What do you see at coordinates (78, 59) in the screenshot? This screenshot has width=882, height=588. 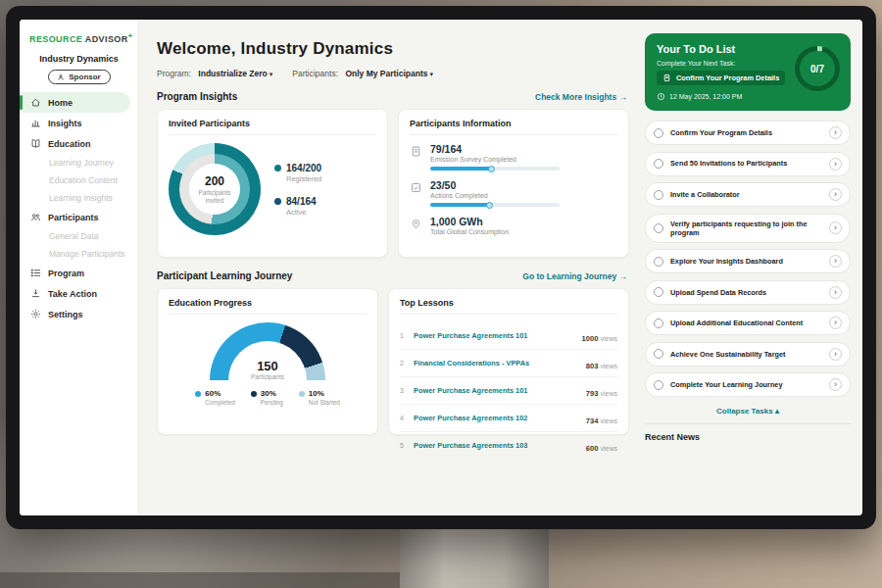 I see `org-name: Industry Dynamics` at bounding box center [78, 59].